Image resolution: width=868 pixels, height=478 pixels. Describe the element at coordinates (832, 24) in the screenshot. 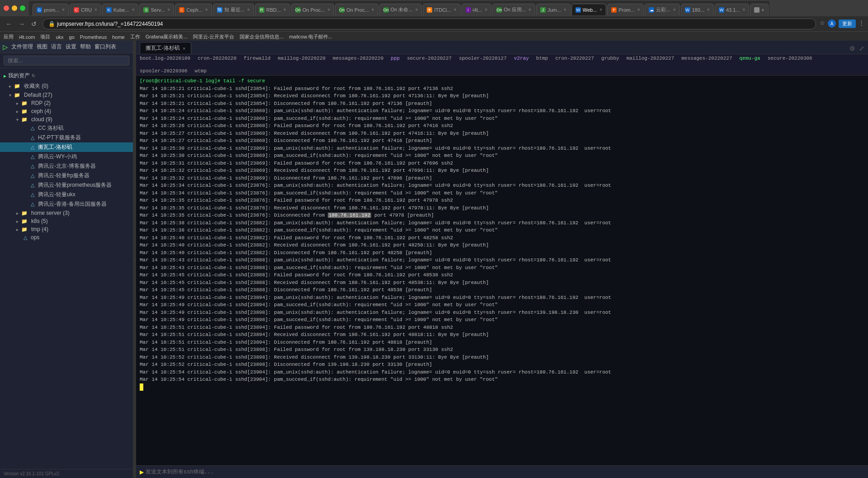

I see `profile-icon: A` at that location.